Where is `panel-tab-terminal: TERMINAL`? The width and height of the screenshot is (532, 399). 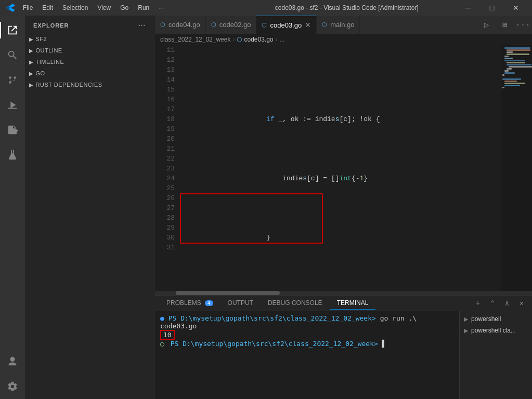 panel-tab-terminal: TERMINAL is located at coordinates (353, 303).